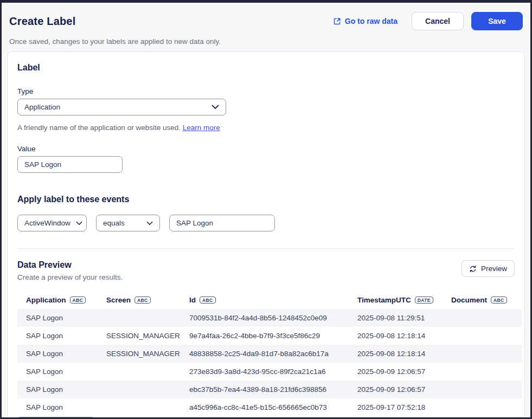  What do you see at coordinates (265, 353) in the screenshot?
I see `table-cell: 48838858-2c25-4da9-81d7-b8a82ac6b17a` at bounding box center [265, 353].